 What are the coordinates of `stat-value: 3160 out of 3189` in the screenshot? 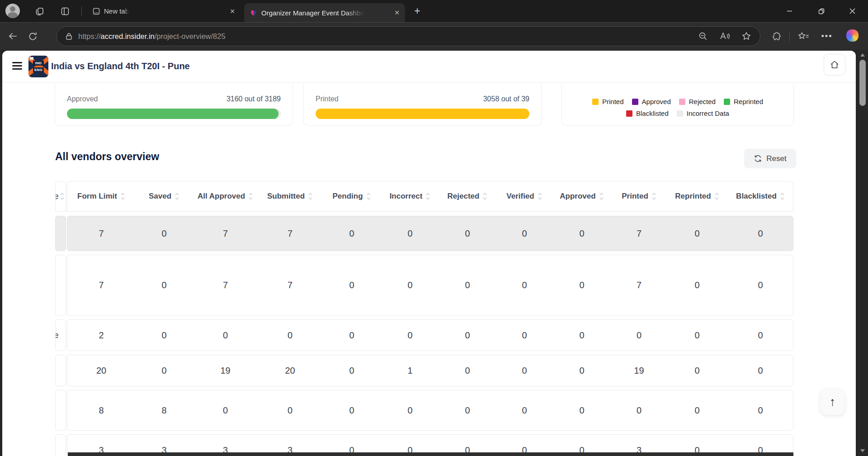 It's located at (254, 99).